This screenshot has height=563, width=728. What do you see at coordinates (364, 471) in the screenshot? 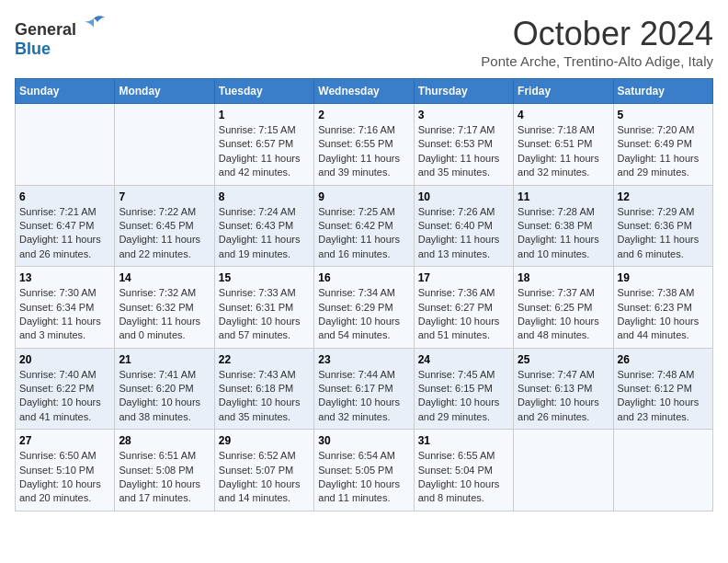
I see `calendar-cell: 30Sunrise: 6:54 AMSunset: 5:05 PMDayligh…` at bounding box center [364, 471].